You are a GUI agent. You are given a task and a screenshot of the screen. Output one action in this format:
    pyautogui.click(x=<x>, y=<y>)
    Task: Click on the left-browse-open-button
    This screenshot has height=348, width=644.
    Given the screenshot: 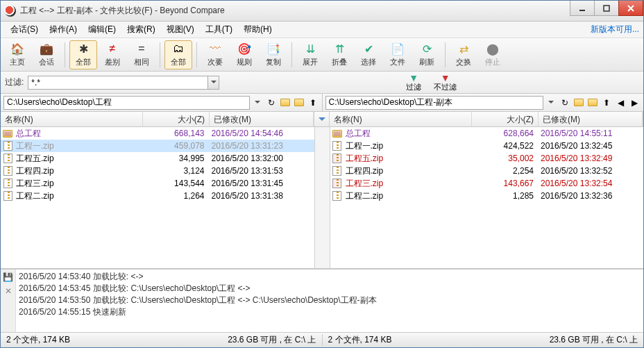 What is the action you would take?
    pyautogui.click(x=299, y=103)
    